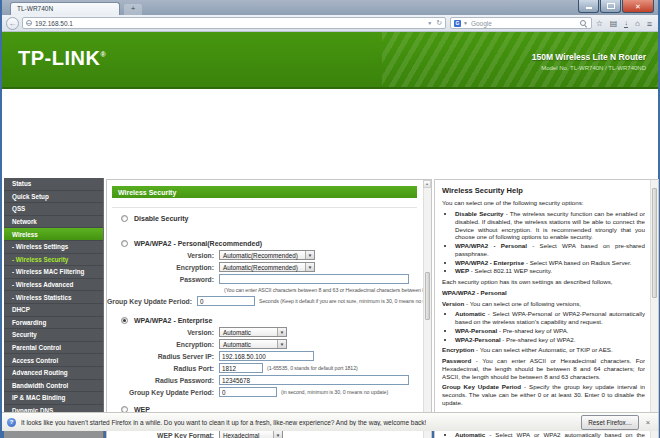 This screenshot has height=438, width=660. What do you see at coordinates (624, 24) in the screenshot?
I see `toolbar-icons: ☆ ▤ ↓ ⌂ ≡` at bounding box center [624, 24].